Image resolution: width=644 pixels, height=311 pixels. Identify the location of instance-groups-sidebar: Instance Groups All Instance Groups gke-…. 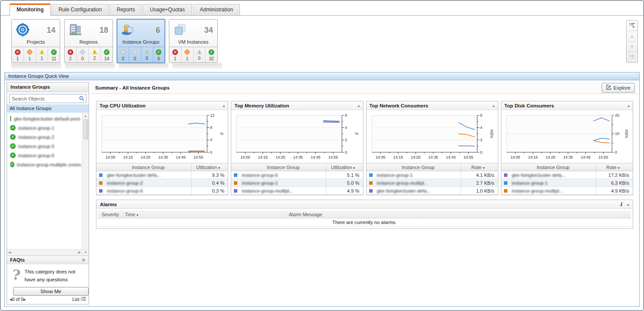
(48, 193).